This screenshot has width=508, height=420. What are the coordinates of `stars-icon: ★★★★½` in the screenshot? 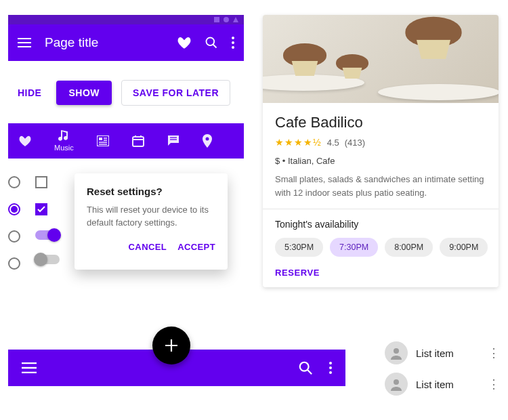 It's located at (298, 142).